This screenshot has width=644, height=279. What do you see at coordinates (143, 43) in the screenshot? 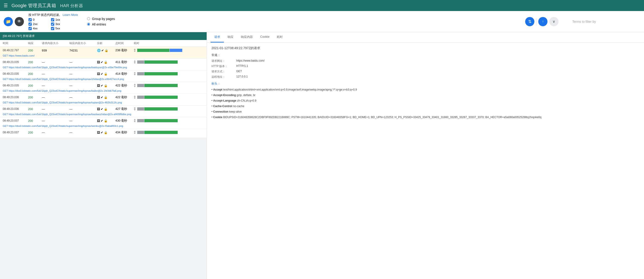
I see `col-timing: 耗时` at bounding box center [143, 43].